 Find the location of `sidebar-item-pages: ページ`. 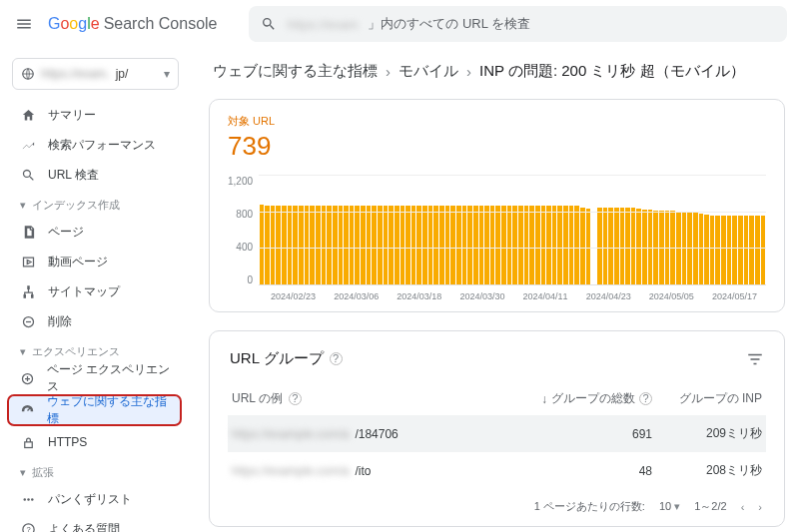

sidebar-item-pages: ページ is located at coordinates (94, 232).